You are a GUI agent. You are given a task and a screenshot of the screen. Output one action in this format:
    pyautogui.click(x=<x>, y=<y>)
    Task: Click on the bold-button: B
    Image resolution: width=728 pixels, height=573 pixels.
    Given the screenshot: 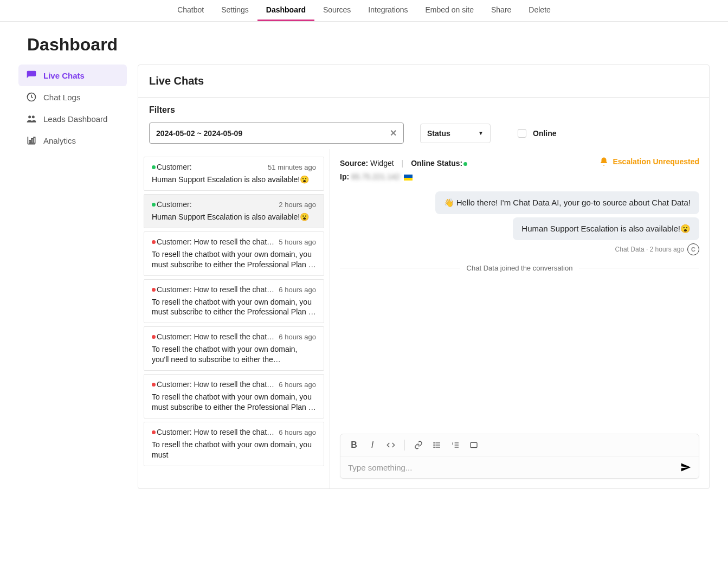 What is the action you would take?
    pyautogui.click(x=354, y=445)
    